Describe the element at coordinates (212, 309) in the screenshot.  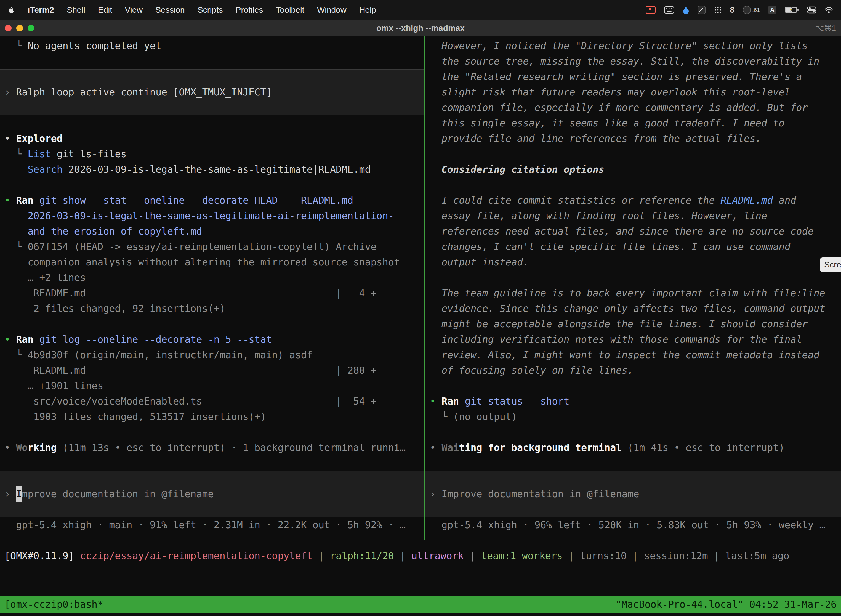
I see `terminal-line: 2 files changed, 92 insertions(+)` at that location.